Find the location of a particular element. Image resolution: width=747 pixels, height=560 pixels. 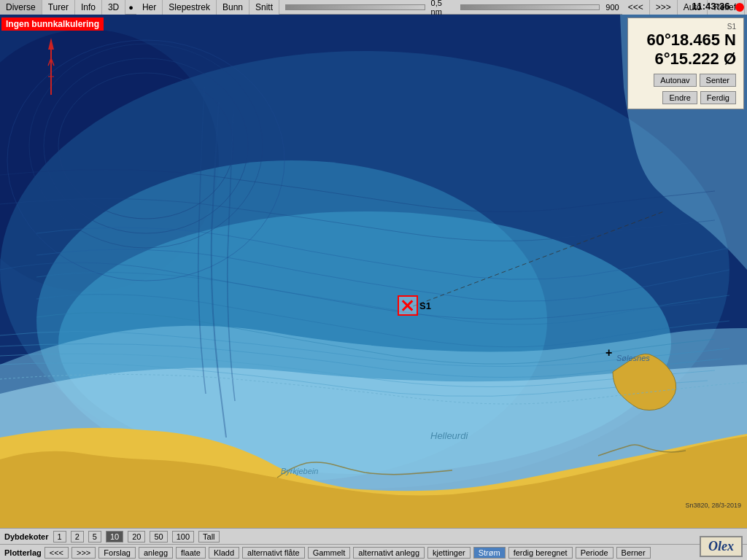

plot-btn-gammelt: Gammelt is located at coordinates (330, 553).